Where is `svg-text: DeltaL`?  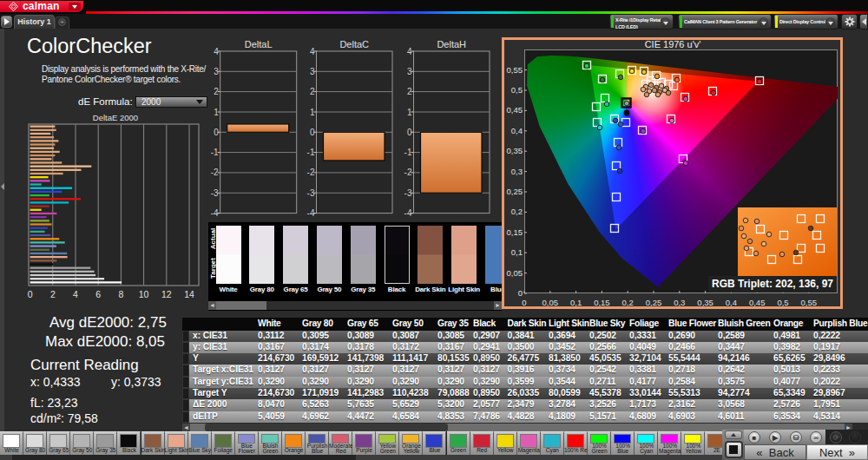 svg-text: DeltaL is located at coordinates (259, 44).